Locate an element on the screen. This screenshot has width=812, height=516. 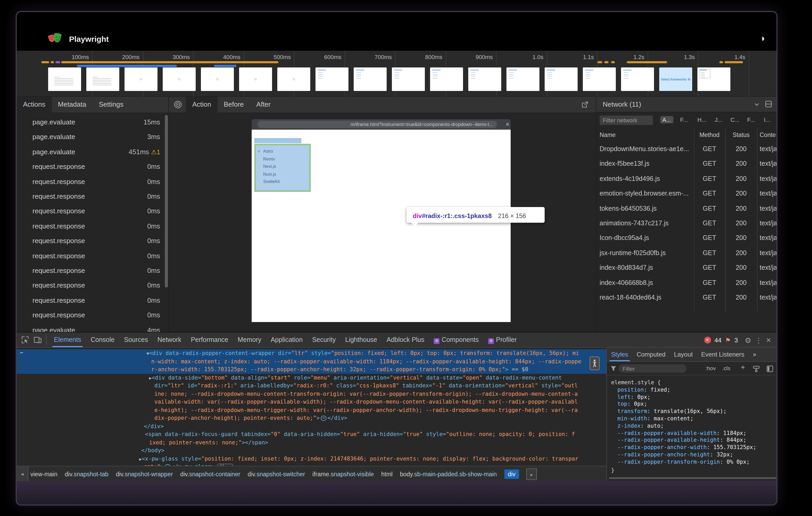
menu-item-nuxtjs: Nuxt.js is located at coordinates (269, 174).